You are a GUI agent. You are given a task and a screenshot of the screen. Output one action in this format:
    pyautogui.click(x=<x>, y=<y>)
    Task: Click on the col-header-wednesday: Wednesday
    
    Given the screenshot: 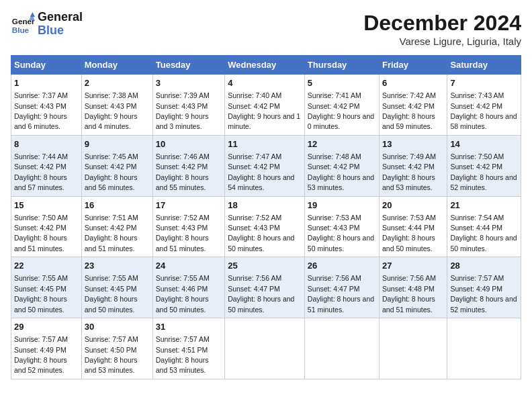 What is the action you would take?
    pyautogui.click(x=265, y=65)
    